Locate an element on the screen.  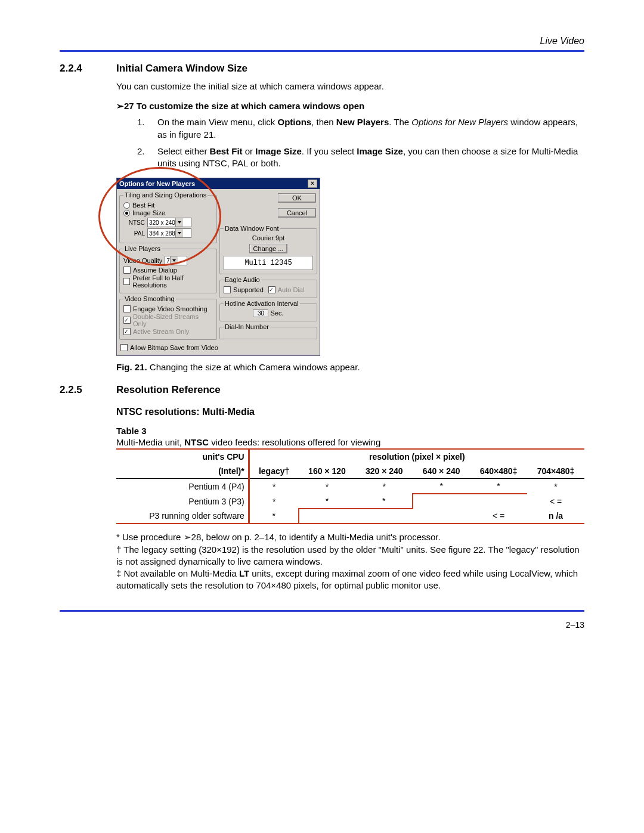
live-players-group: Live Players Video Quality 7 Assume Dial… is located at coordinates (168, 270).